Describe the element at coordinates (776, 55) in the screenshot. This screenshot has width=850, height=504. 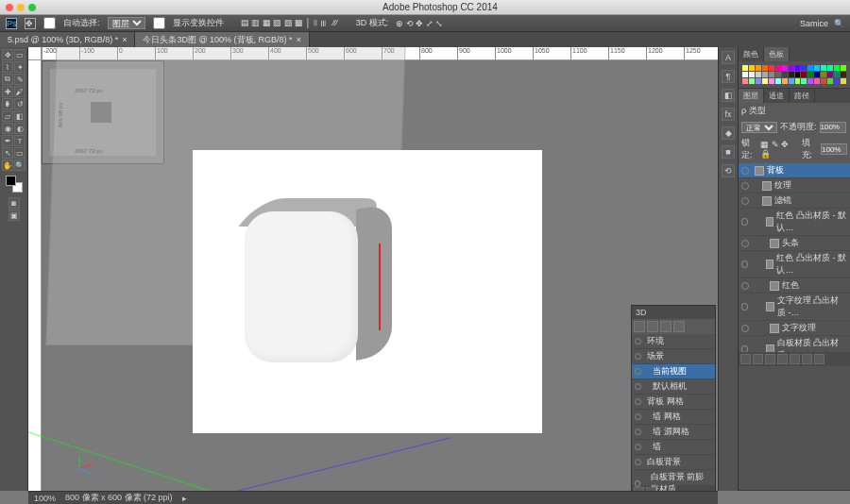
I see `panel-tab-swatches: 色板` at that location.